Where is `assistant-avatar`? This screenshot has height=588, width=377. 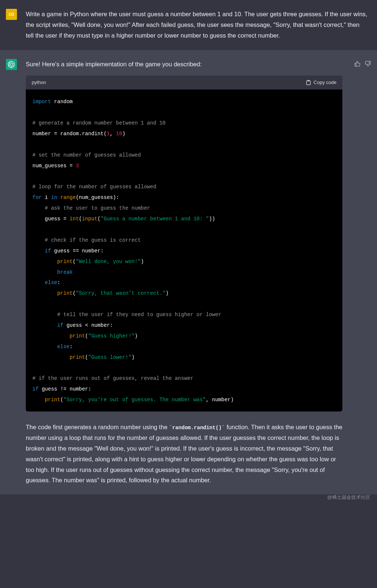 assistant-avatar is located at coordinates (11, 64).